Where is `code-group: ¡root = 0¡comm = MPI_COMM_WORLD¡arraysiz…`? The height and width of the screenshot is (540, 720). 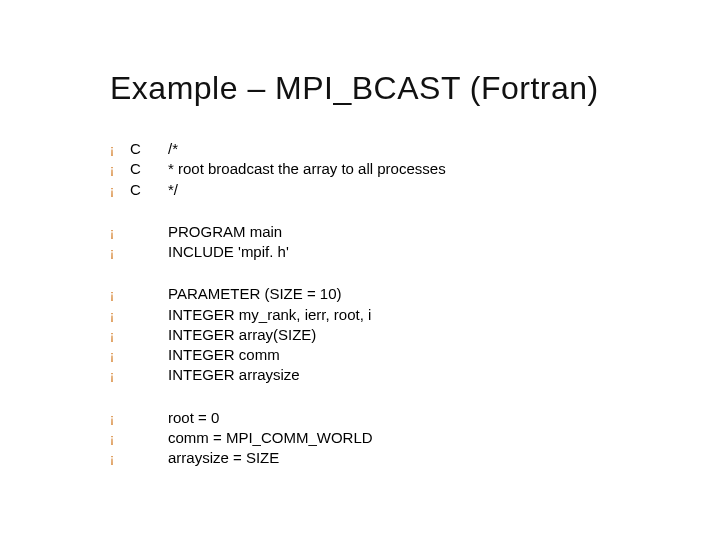 code-group: ¡root = 0¡comm = MPI_COMM_WORLD¡arraysiz… is located at coordinates (385, 438).